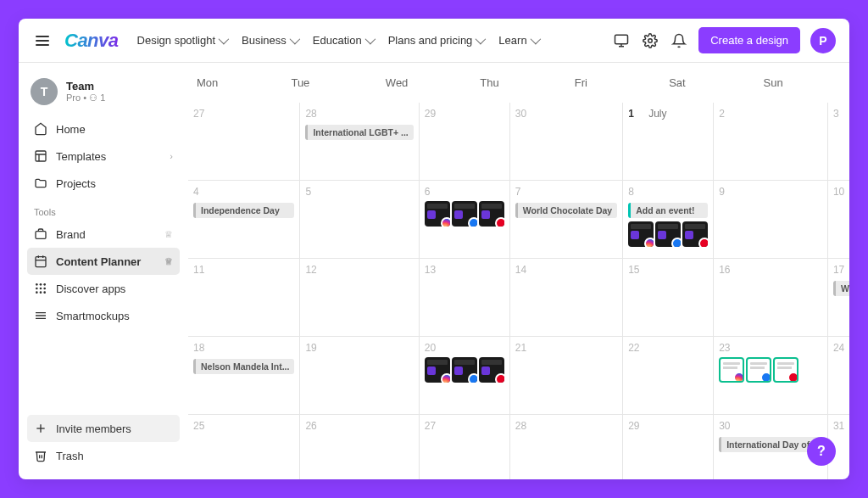 Image resolution: width=868 pixels, height=498 pixels. What do you see at coordinates (244, 220) in the screenshot?
I see `calendar-day: 4Independence Day` at bounding box center [244, 220].